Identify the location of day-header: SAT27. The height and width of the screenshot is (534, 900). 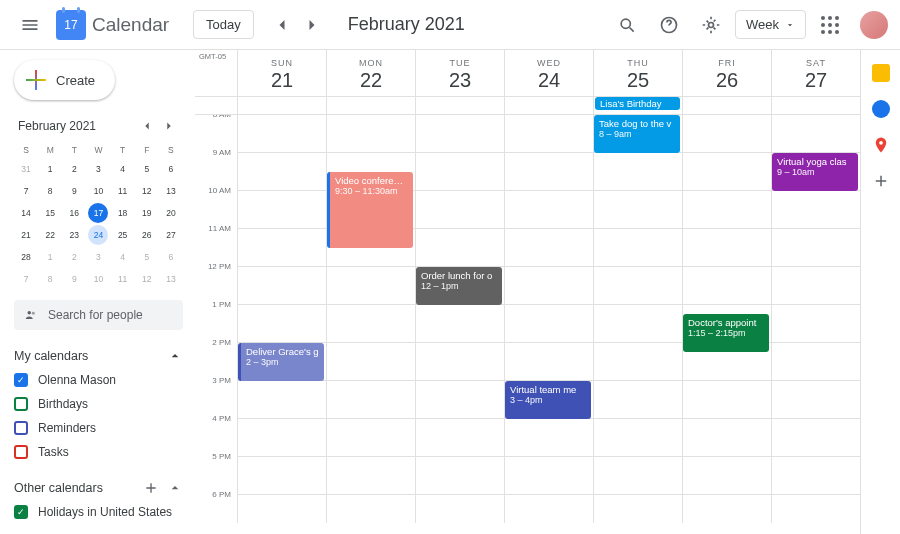
(816, 73).